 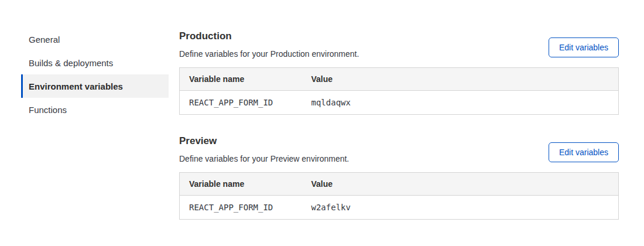 What do you see at coordinates (460, 207) in the screenshot?
I see `variable-value-cell: w2afelkv` at bounding box center [460, 207].